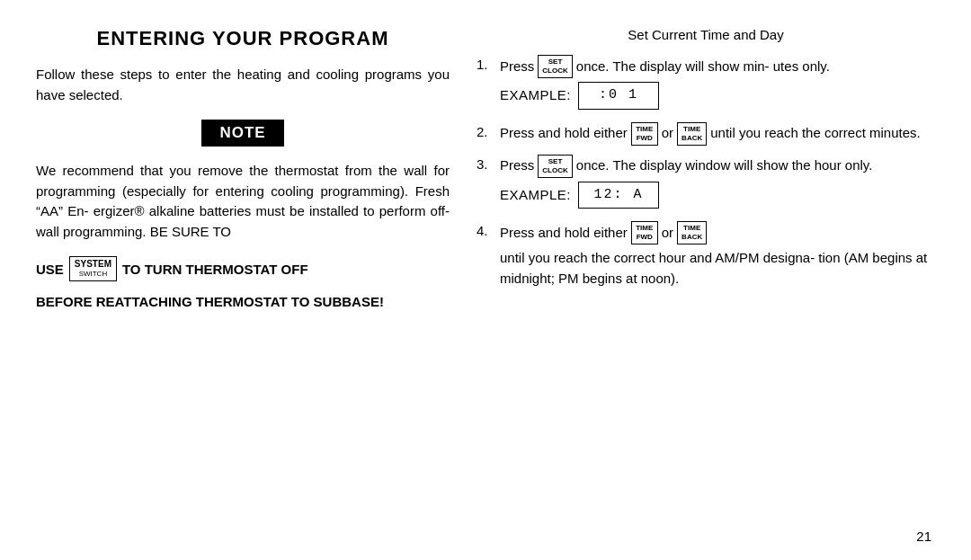 The width and height of the screenshot is (971, 560). I want to click on step-3-example: EXAMPLE: 12: A, so click(717, 196).